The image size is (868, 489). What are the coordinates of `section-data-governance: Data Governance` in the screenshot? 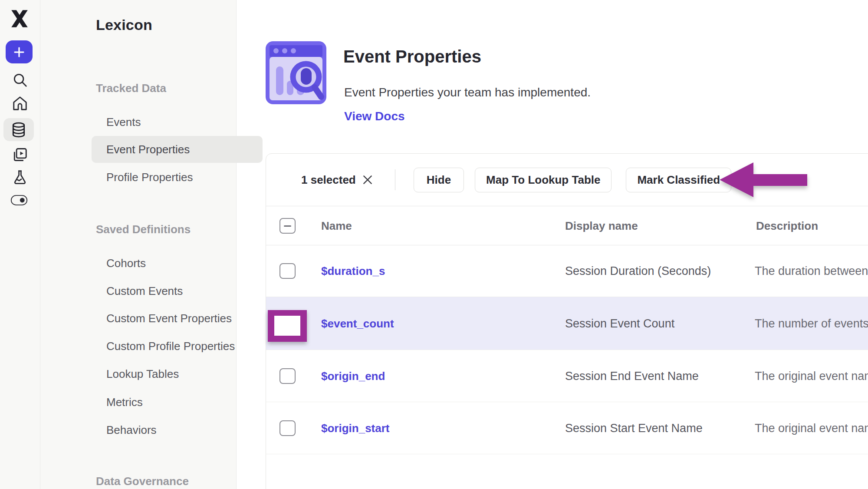 It's located at (142, 481).